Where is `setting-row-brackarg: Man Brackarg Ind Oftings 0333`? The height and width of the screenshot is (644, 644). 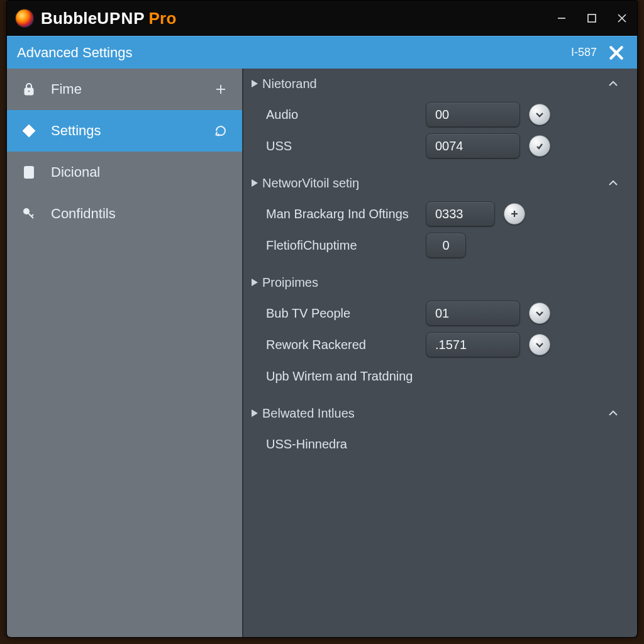
setting-row-brackarg: Man Brackarg Ind Oftings 0333 is located at coordinates (440, 214).